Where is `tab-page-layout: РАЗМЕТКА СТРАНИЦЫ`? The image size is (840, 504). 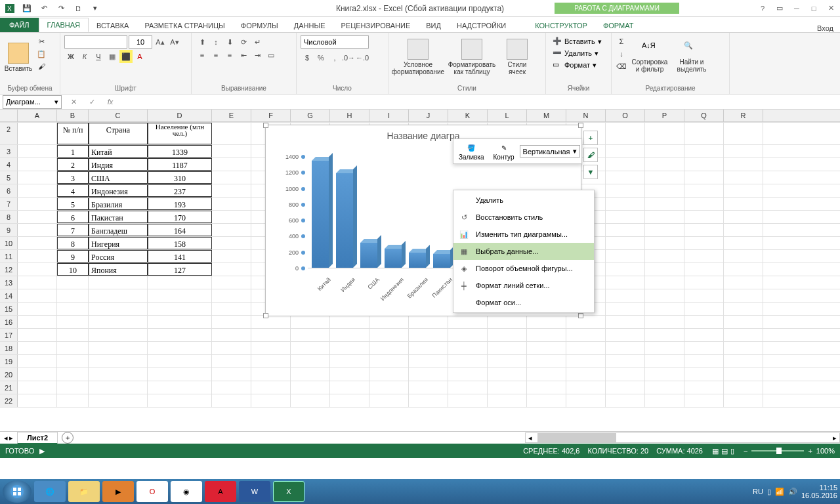
tab-page-layout: РАЗМЕТКА СТРАНИЦЫ is located at coordinates (184, 26).